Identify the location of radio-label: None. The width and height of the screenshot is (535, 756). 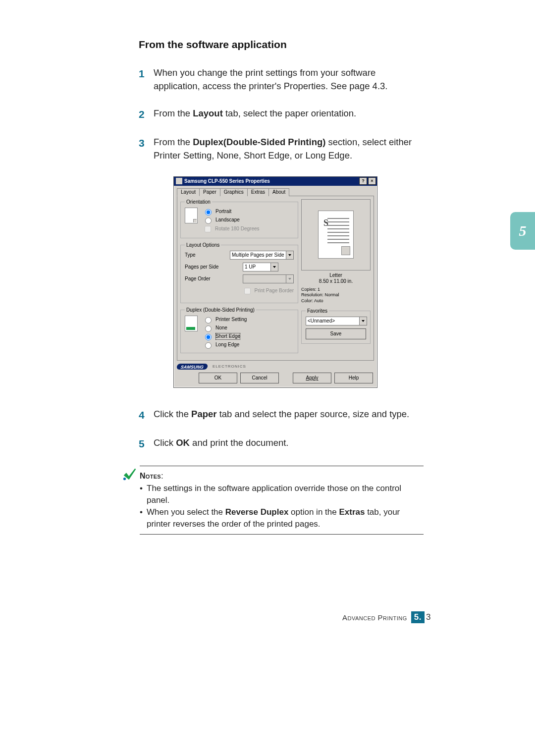
(221, 328).